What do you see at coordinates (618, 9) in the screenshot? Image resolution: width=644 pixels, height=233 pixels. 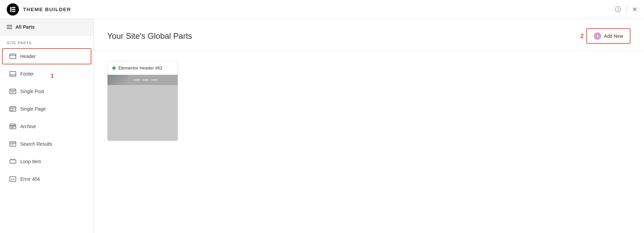 I see `info-icon: ⓘ` at bounding box center [618, 9].